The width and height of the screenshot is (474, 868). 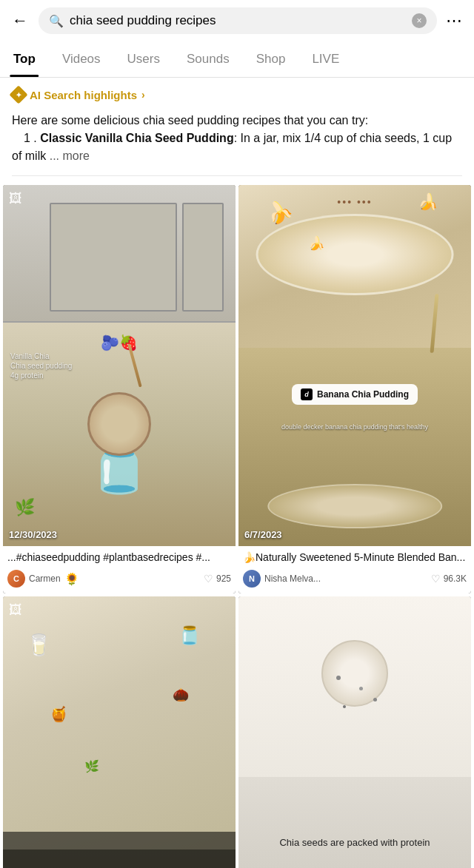 What do you see at coordinates (293, 579) in the screenshot?
I see `author-name-2: Nisha Melva...` at bounding box center [293, 579].